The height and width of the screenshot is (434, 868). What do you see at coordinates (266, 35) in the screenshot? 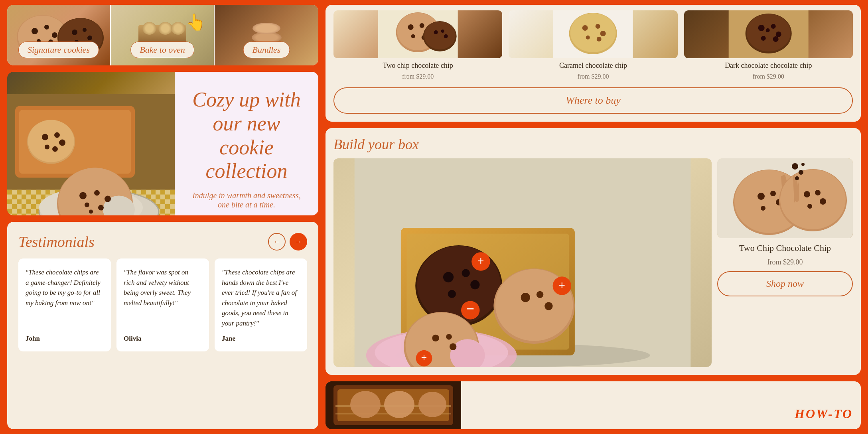
I see `nav-card-bundles: Bundles` at bounding box center [266, 35].